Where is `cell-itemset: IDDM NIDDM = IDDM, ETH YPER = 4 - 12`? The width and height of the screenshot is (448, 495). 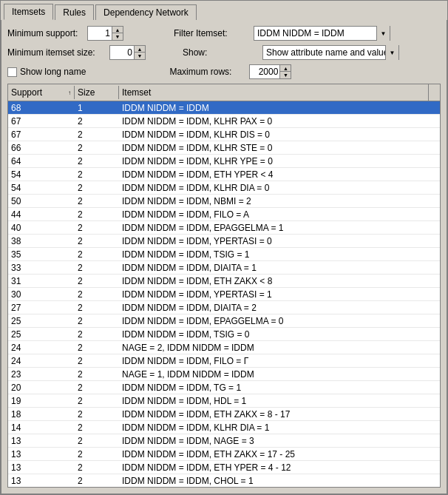
cell-itemset: IDDM NIDDM = IDDM, ETH YPER = 4 - 12 is located at coordinates (279, 468).